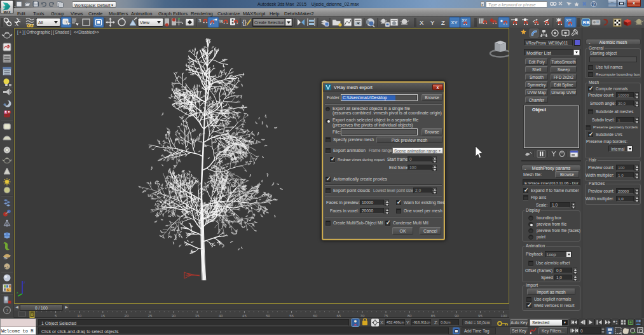 The width and height of the screenshot is (644, 335). What do you see at coordinates (456, 316) in the screenshot?
I see `svg-text: 90` at bounding box center [456, 316].